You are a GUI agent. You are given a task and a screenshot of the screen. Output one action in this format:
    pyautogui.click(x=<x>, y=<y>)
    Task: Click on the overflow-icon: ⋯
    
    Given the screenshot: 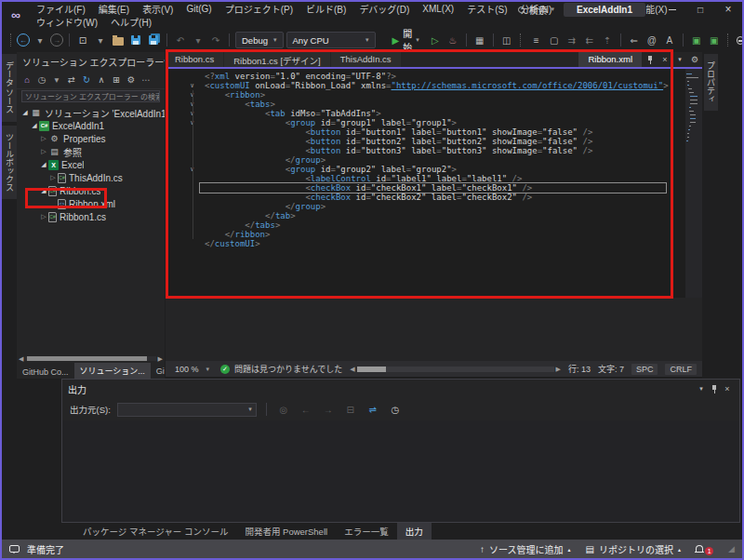 What is the action you would take?
    pyautogui.click(x=146, y=80)
    